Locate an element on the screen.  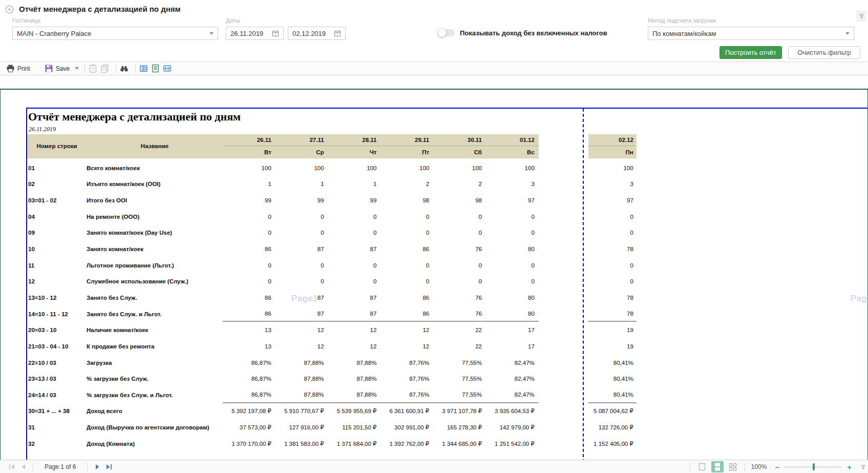
date-to-value: 02.12.2019 is located at coordinates (311, 34).